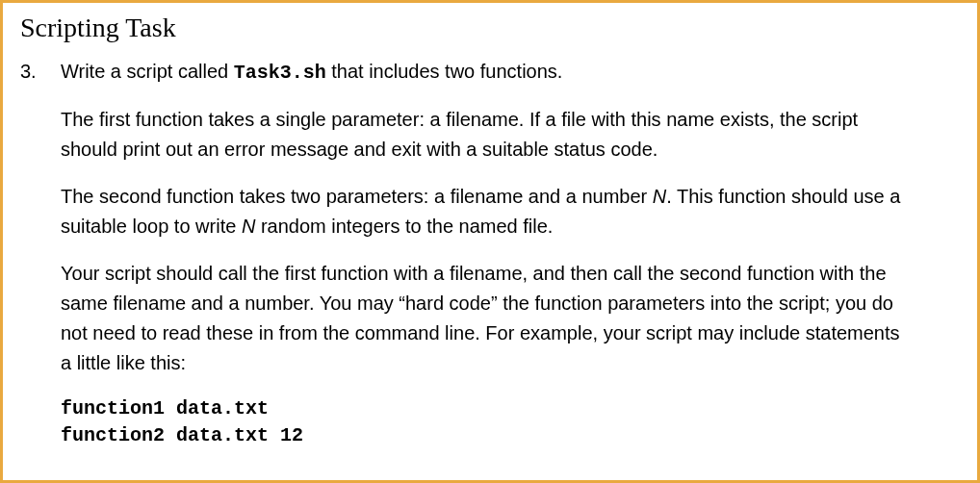 This screenshot has width=980, height=483. I want to click on var-n-1: N, so click(659, 196).